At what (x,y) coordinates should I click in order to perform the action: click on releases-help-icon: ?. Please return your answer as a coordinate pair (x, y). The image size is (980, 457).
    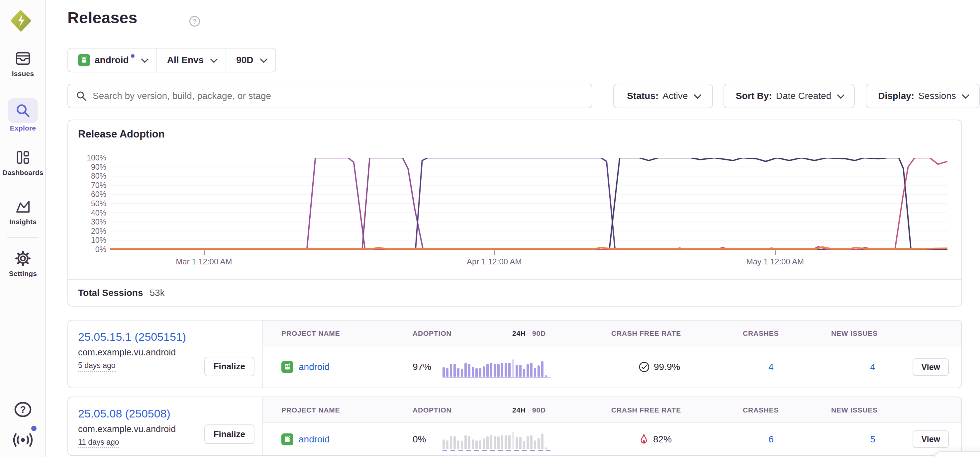
    Looking at the image, I should click on (195, 21).